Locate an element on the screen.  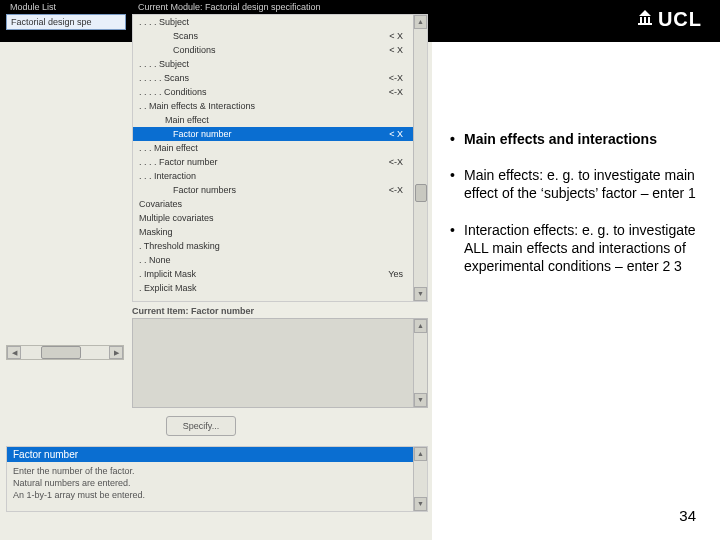
tree-label: Masking is located at coordinates (156, 232).